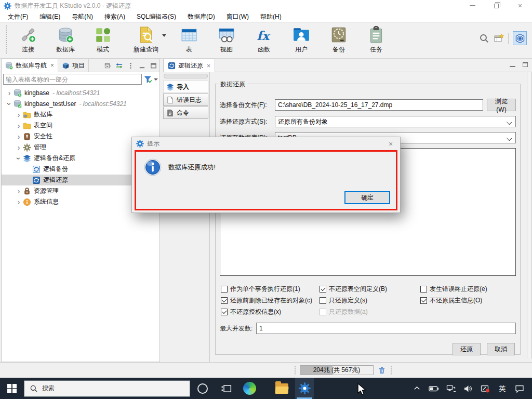 This screenshot has width=532, height=399. What do you see at coordinates (264, 39) in the screenshot?
I see `toolbar-function: 函数` at bounding box center [264, 39].